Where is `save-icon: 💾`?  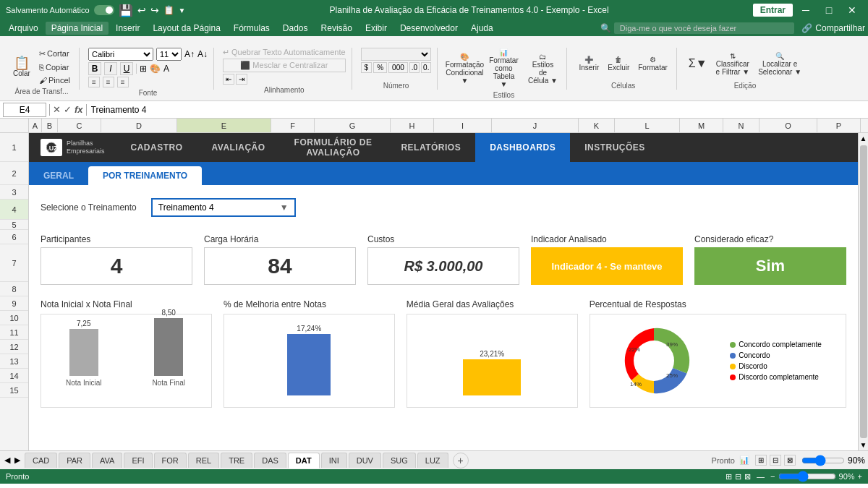 save-icon: 💾 is located at coordinates (126, 10).